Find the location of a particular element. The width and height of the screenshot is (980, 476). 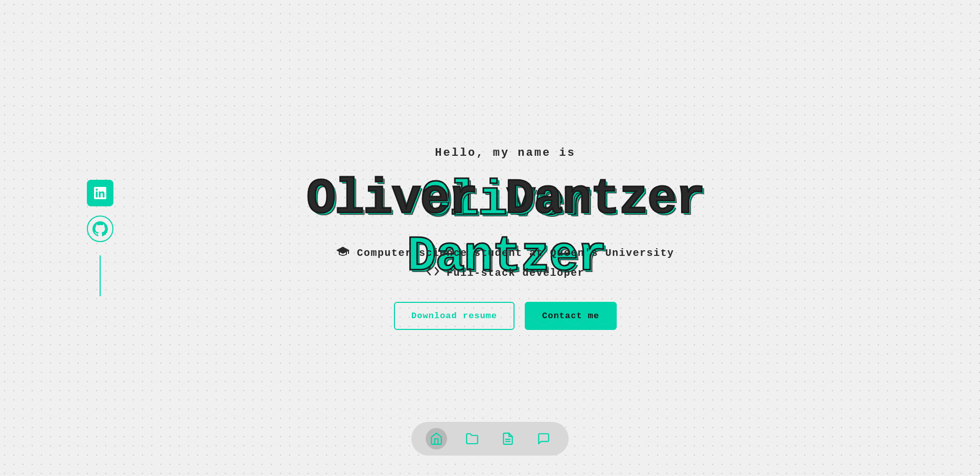

cta-buttons: Download resume Contact me is located at coordinates (505, 316).